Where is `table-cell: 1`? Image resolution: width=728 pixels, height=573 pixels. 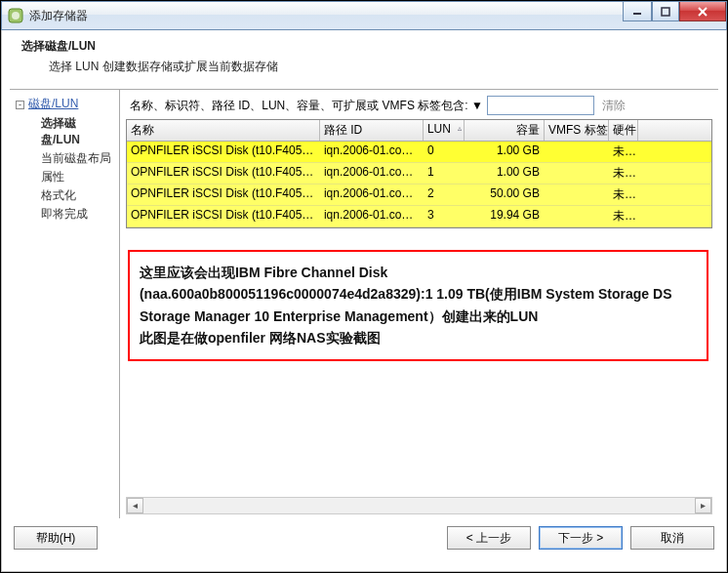
table-cell: 1 is located at coordinates (444, 174).